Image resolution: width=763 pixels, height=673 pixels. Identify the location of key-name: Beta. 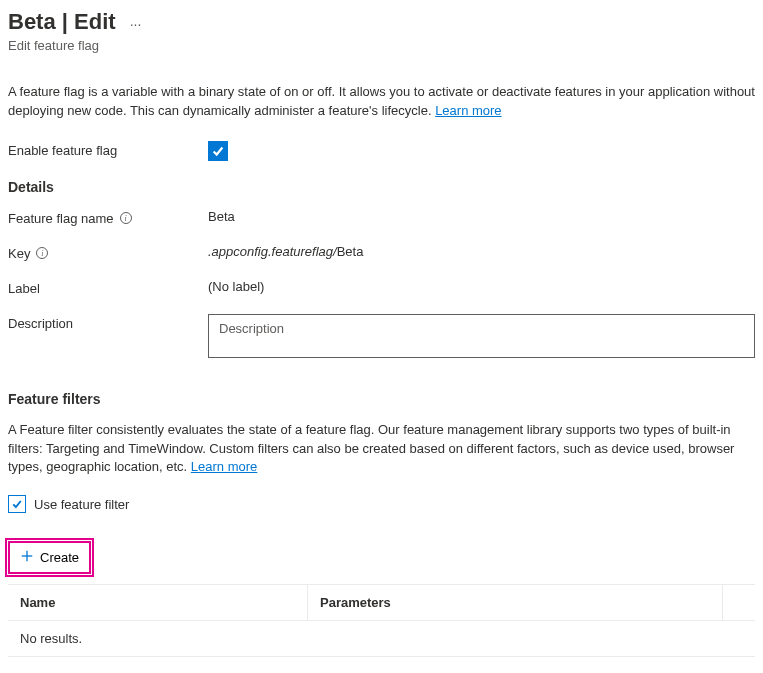
(350, 252).